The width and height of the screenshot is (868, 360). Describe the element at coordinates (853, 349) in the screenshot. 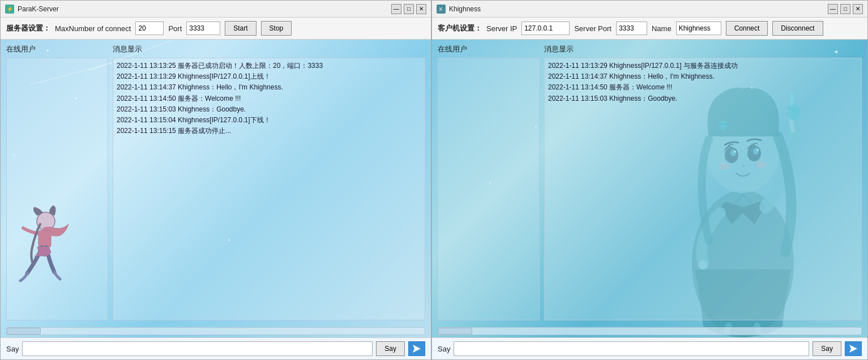

I see `client-send-button` at that location.